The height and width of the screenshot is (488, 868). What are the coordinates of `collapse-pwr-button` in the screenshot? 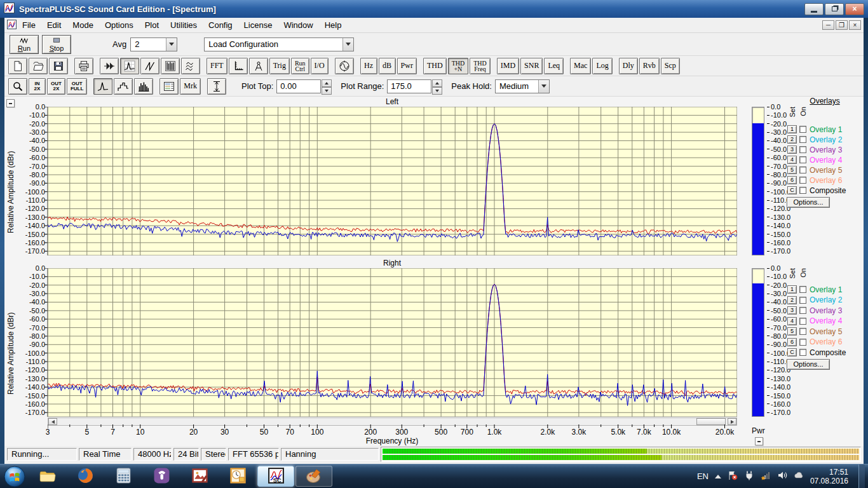 It's located at (759, 441).